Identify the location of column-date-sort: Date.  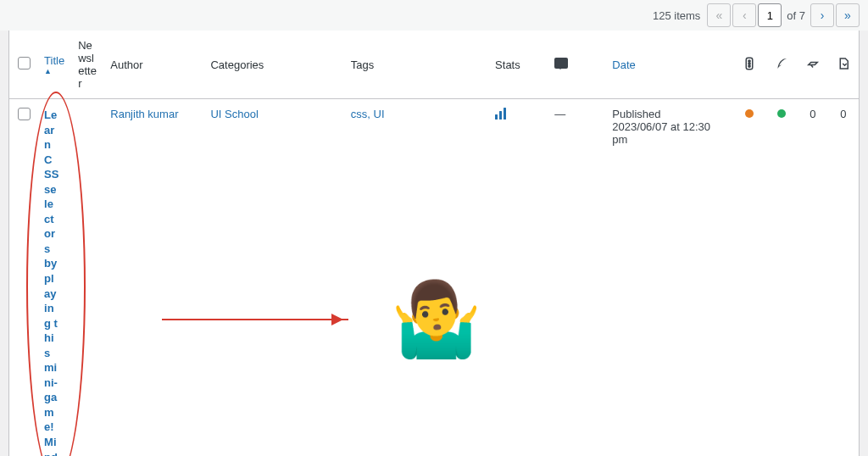
(624, 64).